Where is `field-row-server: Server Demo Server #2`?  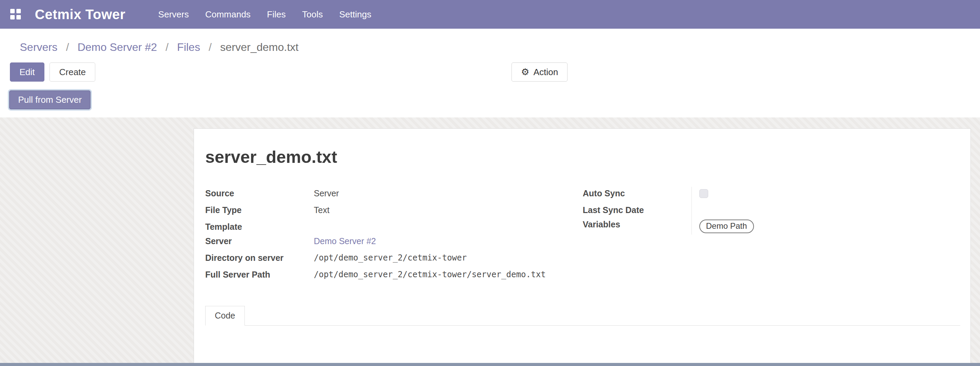 field-row-server: Server Demo Server #2 is located at coordinates (394, 243).